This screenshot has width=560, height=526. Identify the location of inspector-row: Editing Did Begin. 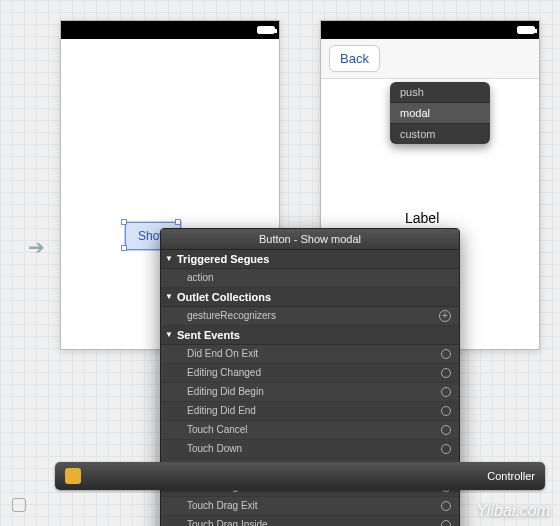
(310, 392).